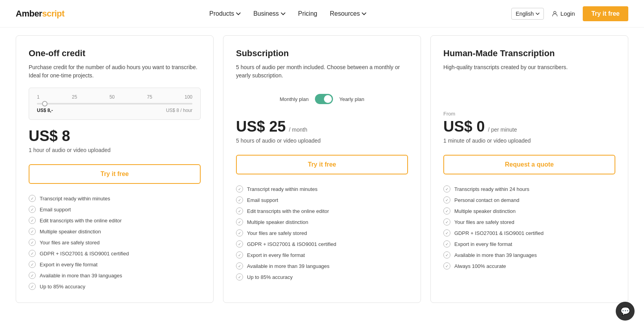 This screenshot has height=330, width=644. What do you see at coordinates (529, 141) in the screenshot?
I see `plan-human-made-price-desc: 1 minute of audio or video uploaded` at bounding box center [529, 141].